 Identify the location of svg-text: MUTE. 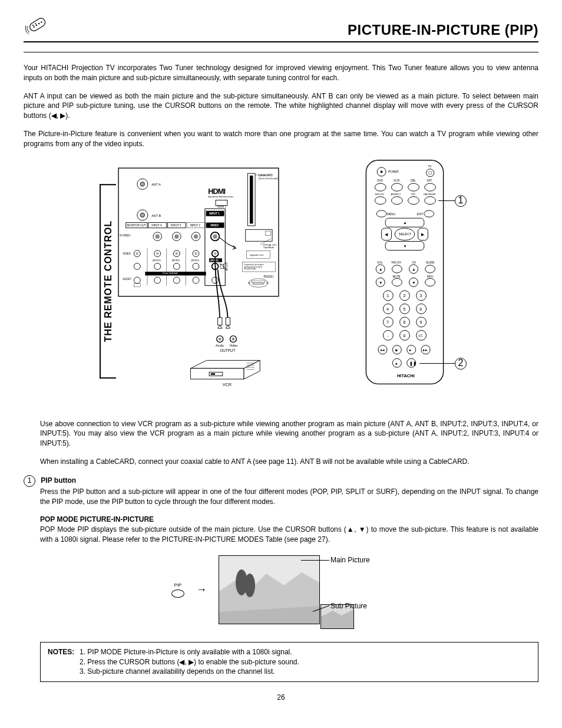
(396, 277).